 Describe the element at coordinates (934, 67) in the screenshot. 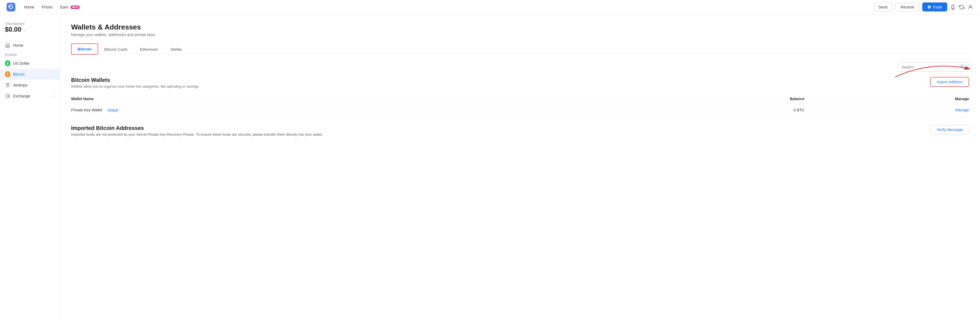

I see `search-box: 🔍` at that location.